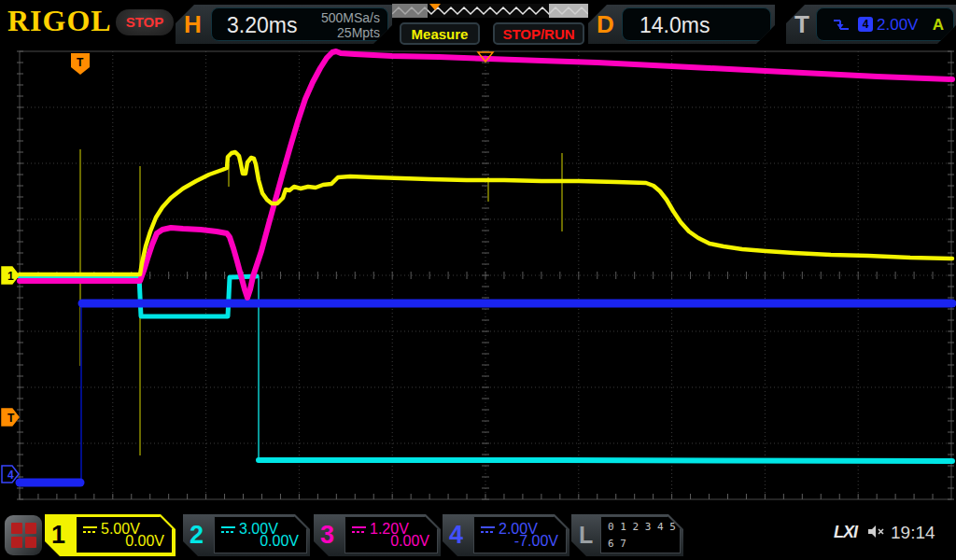 The width and height of the screenshot is (956, 560). I want to click on channel-4-tab: 4 2.00V -7.00V, so click(506, 536).